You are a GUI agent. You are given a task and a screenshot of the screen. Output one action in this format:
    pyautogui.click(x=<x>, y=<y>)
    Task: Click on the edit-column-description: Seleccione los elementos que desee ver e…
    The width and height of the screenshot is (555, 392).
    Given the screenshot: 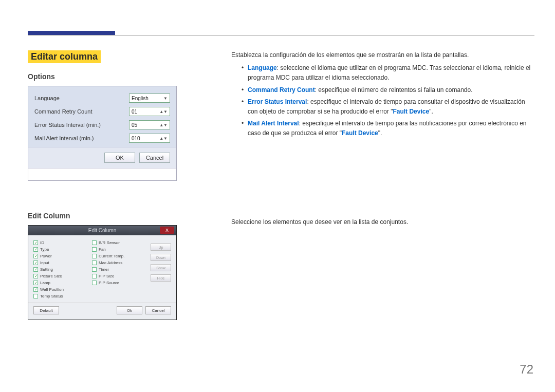 What is the action you would take?
    pyautogui.click(x=383, y=222)
    